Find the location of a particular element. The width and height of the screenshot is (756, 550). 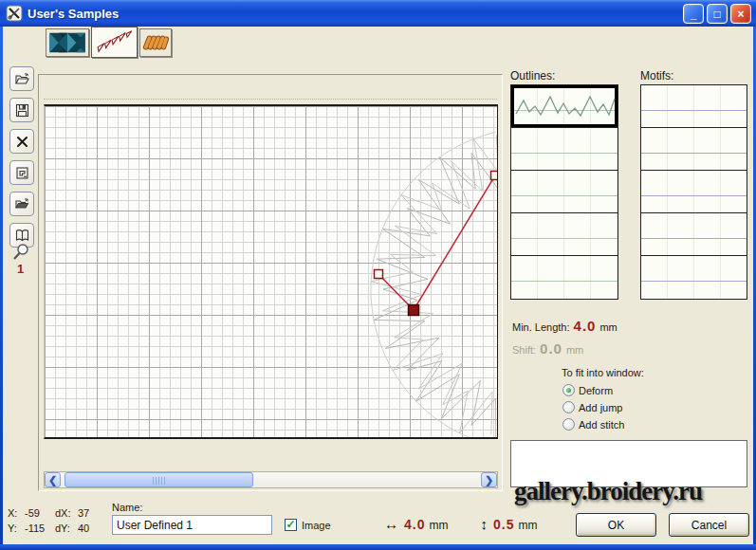

sample-type-rope-button is located at coordinates (156, 43).